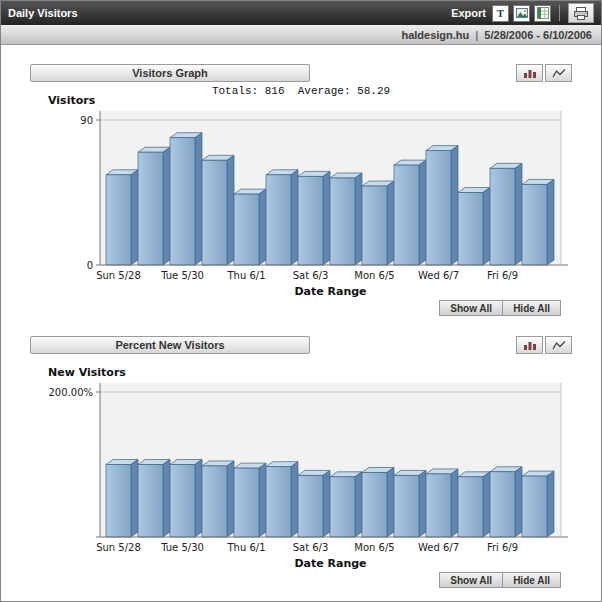  I want to click on x-tick-label: Fri 6/9, so click(502, 548).